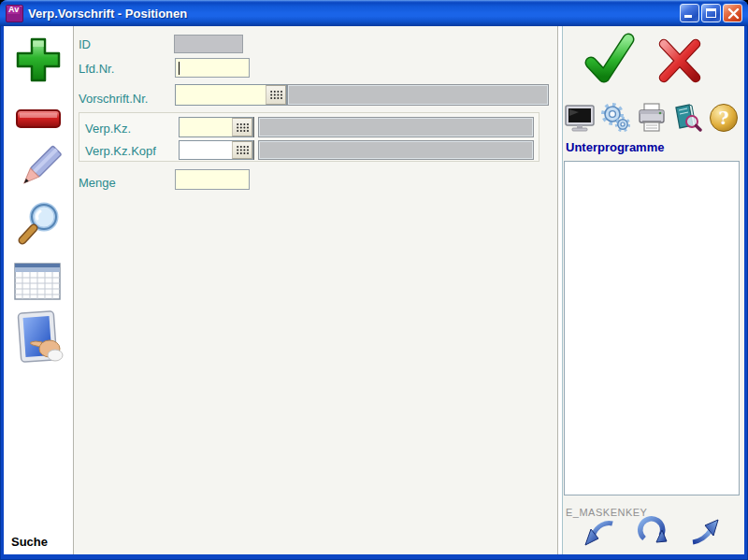 This screenshot has width=748, height=560. Describe the element at coordinates (599, 535) in the screenshot. I see `navigate-back-button` at that location.